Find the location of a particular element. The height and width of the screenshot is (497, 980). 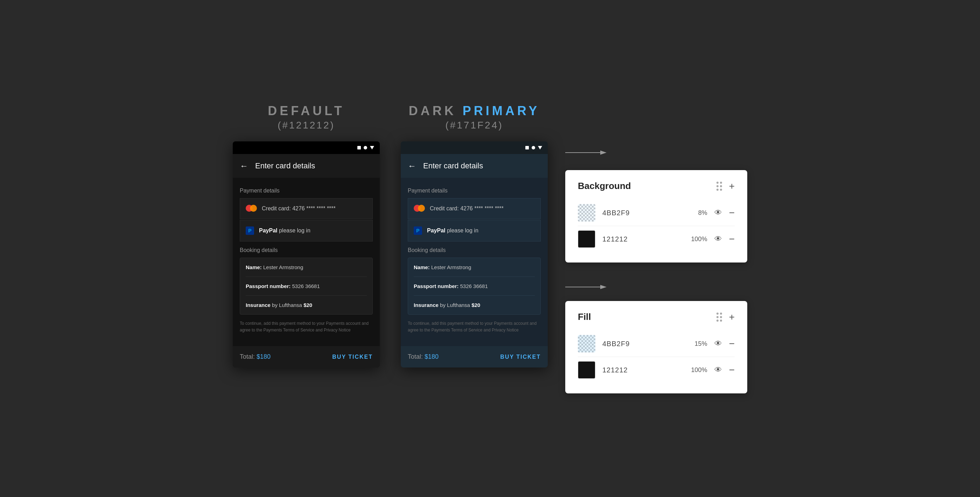

bg-eye-icon-2: 👁 is located at coordinates (718, 239).